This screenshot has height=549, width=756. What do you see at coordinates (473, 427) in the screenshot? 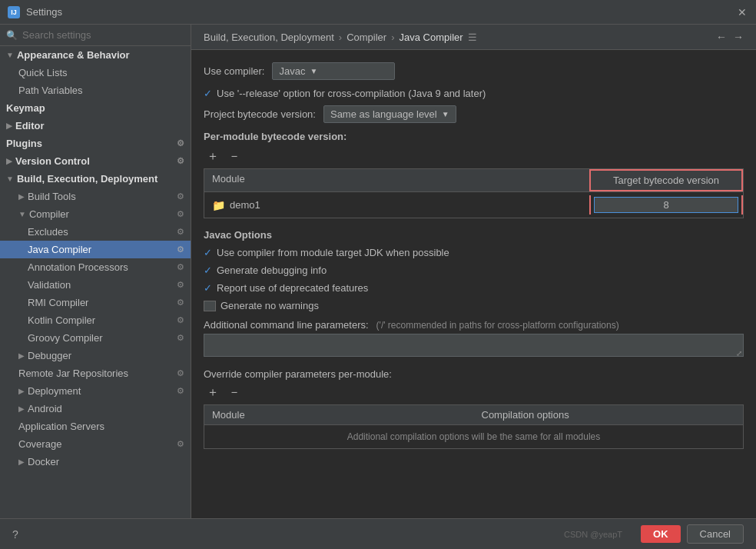
I see `override-table: Module Compilation options Additional co…` at bounding box center [473, 427].